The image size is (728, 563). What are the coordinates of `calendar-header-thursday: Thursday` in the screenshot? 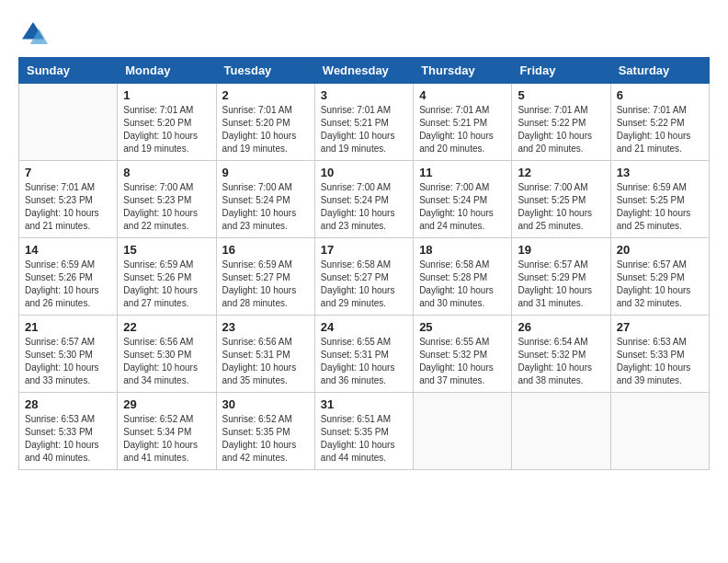 It's located at (463, 71).